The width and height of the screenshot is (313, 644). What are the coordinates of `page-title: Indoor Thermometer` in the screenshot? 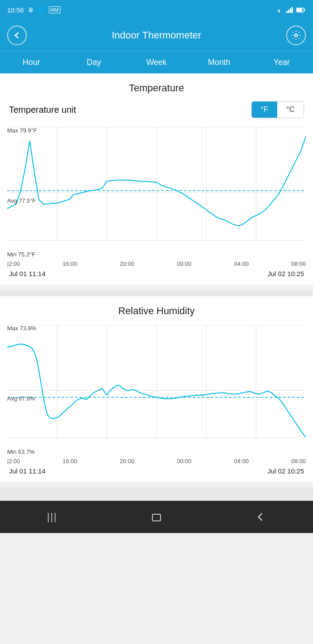 It's located at (156, 35).